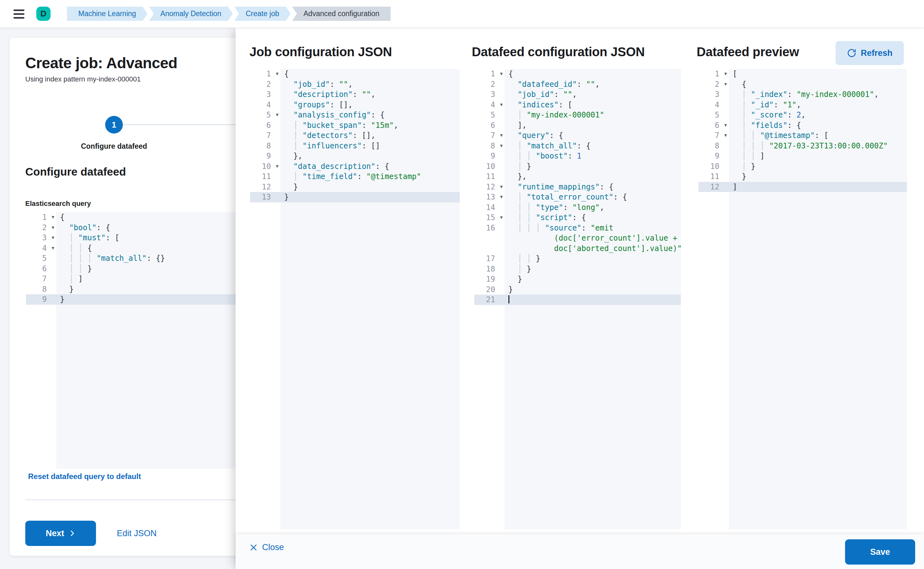  I want to click on code-text: │ "_score": 2,, so click(818, 115).